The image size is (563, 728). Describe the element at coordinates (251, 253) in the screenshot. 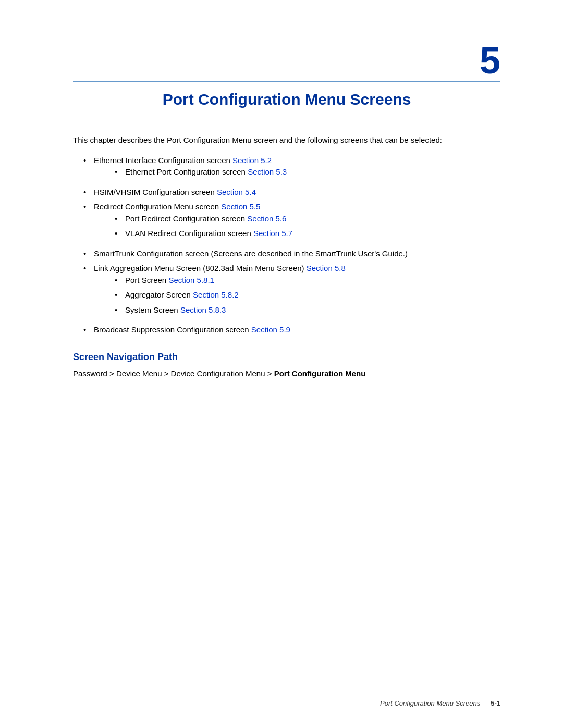

I see `bullet-text: SmartTrunk Configuration screen (Screens…` at that location.